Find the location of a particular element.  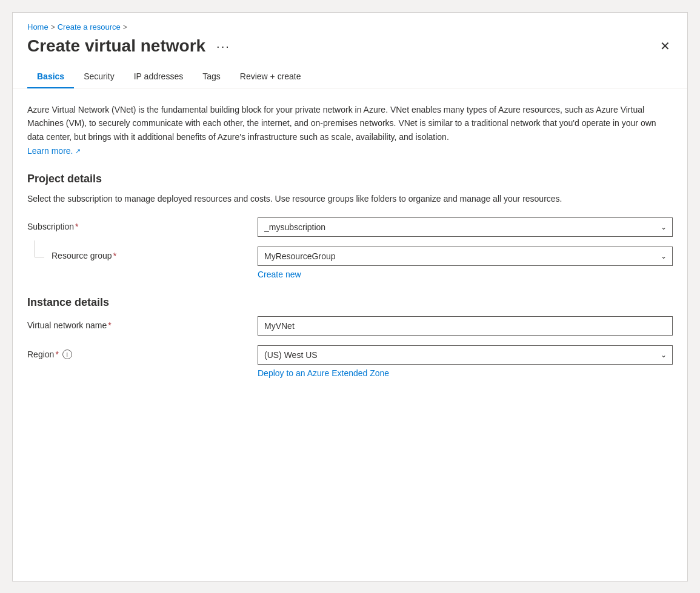

region-select-wrapper: (US) West US (US) East US (EU) West Euro… is located at coordinates (465, 355).